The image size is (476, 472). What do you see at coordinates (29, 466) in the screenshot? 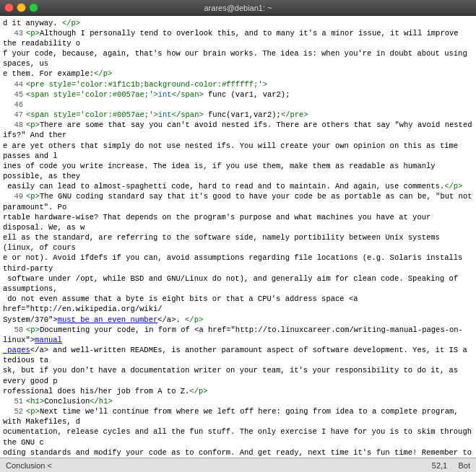
I see `status-left: Conclusion <` at bounding box center [29, 466].